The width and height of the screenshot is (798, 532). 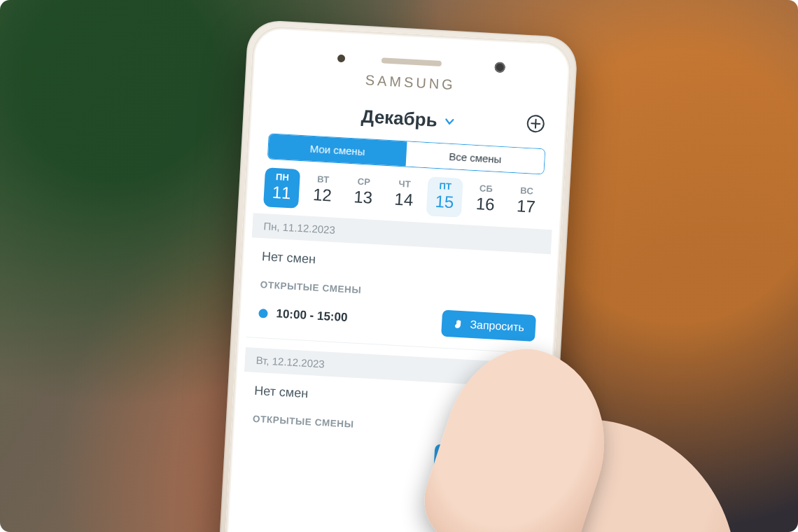 I want to click on dow-label: ВТ, so click(x=323, y=179).